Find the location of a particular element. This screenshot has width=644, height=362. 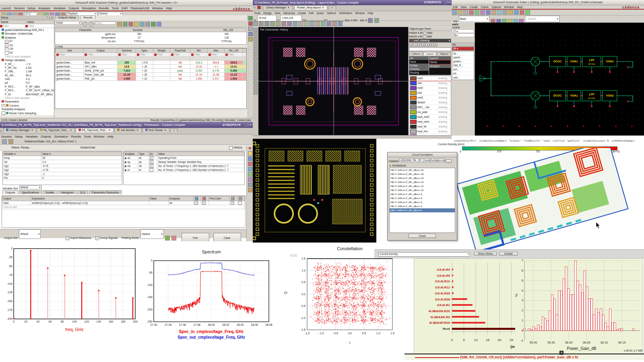

ade-menu-help: Help is located at coordinates (169, 8).